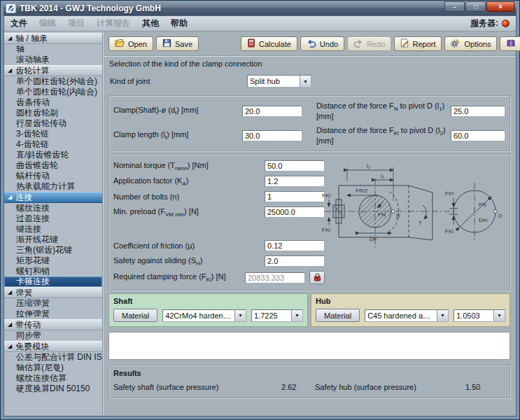 The image size is (520, 420). I want to click on sidebar-item: 单个圆柱齿轮(外啮合), so click(53, 81).